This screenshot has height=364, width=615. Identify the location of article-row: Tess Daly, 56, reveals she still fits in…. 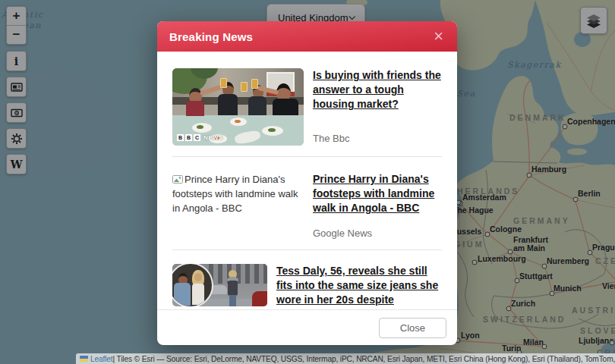
(307, 279).